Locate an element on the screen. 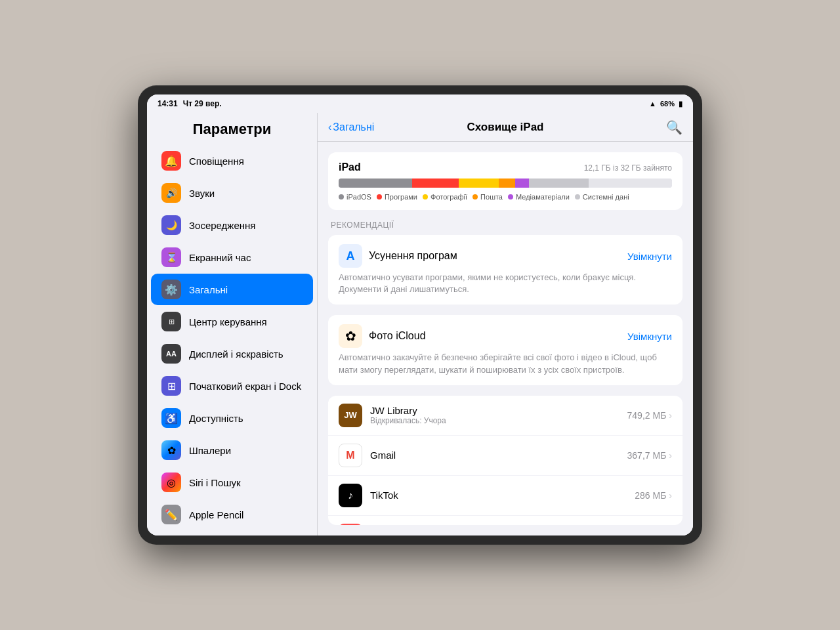 Image resolution: width=840 pixels, height=630 pixels. youtube-icon: ▶ is located at coordinates (350, 524).